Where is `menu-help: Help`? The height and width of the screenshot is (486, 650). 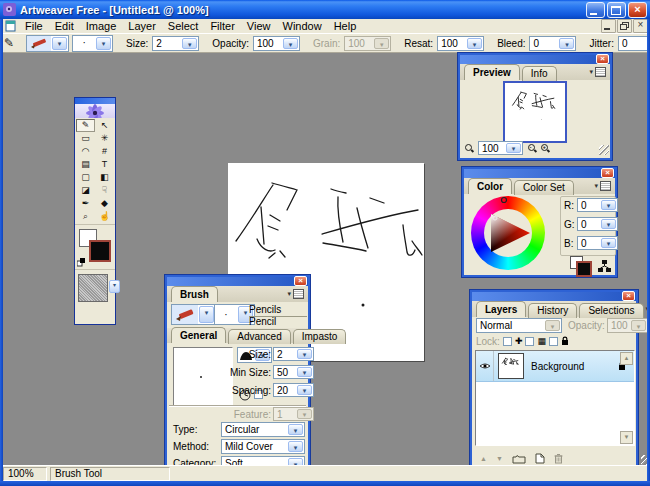 menu-help: Help is located at coordinates (346, 26).